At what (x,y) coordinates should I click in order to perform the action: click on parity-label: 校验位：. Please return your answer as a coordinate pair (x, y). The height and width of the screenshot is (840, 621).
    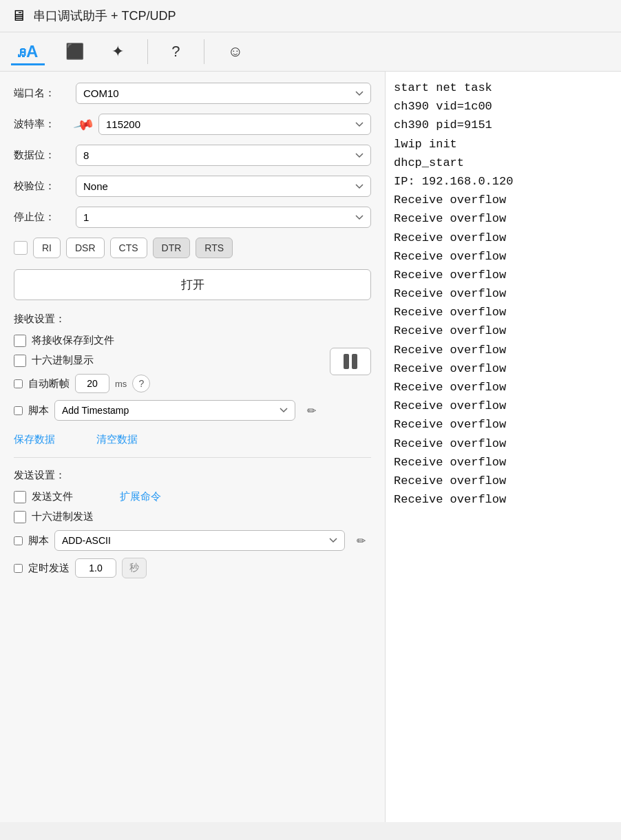
    Looking at the image, I should click on (45, 186).